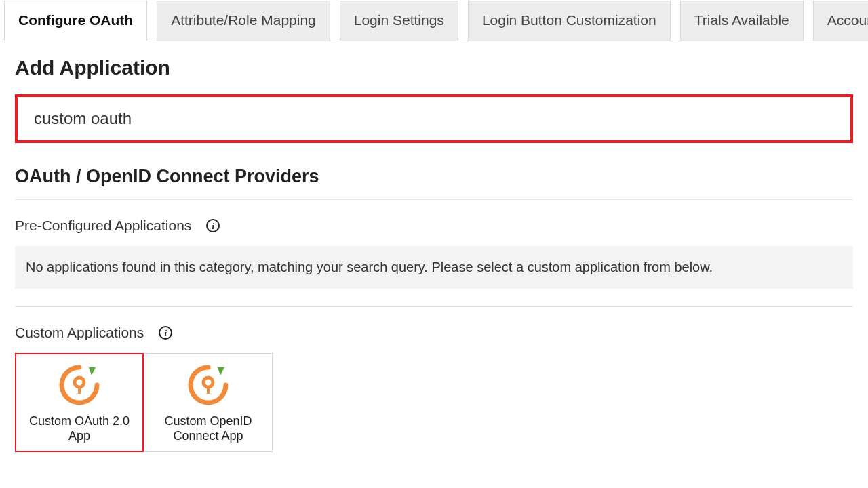 This screenshot has width=868, height=488. I want to click on page-title: Add Application, so click(434, 68).